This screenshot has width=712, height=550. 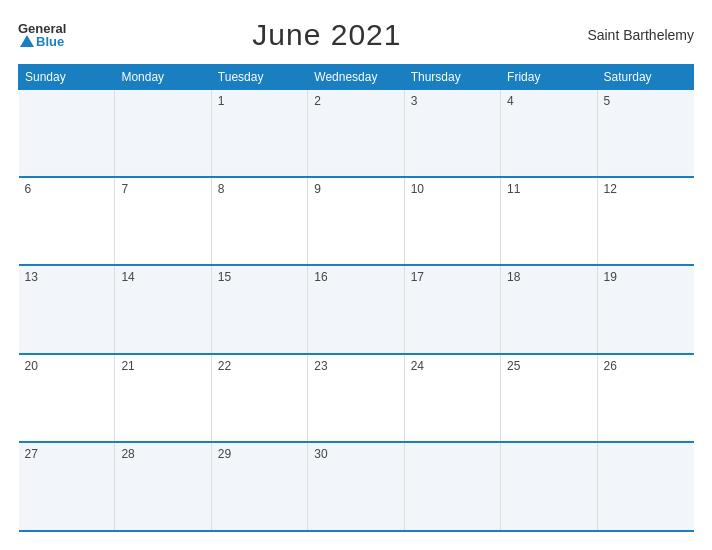 I want to click on day-header-saturday: Saturday, so click(x=645, y=78).